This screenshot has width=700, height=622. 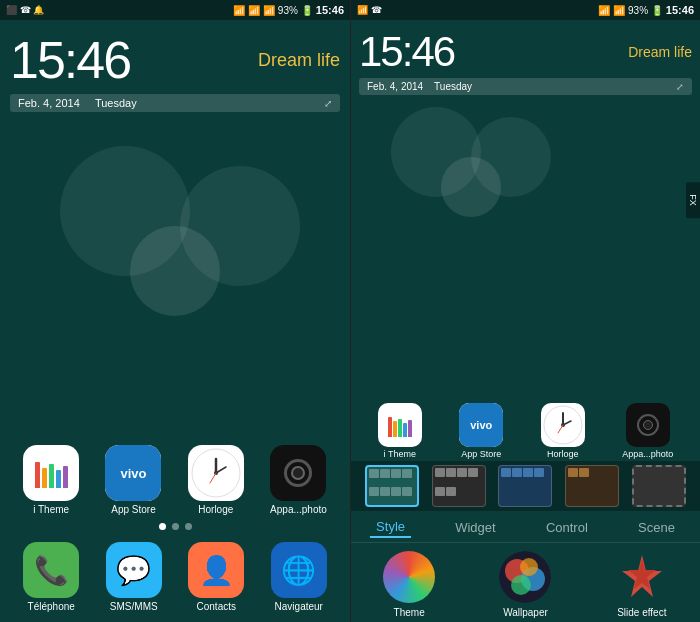 What do you see at coordinates (175, 103) in the screenshot?
I see `date-bar-left: Feb. 4, 2014 Tuesday ⤢` at bounding box center [175, 103].